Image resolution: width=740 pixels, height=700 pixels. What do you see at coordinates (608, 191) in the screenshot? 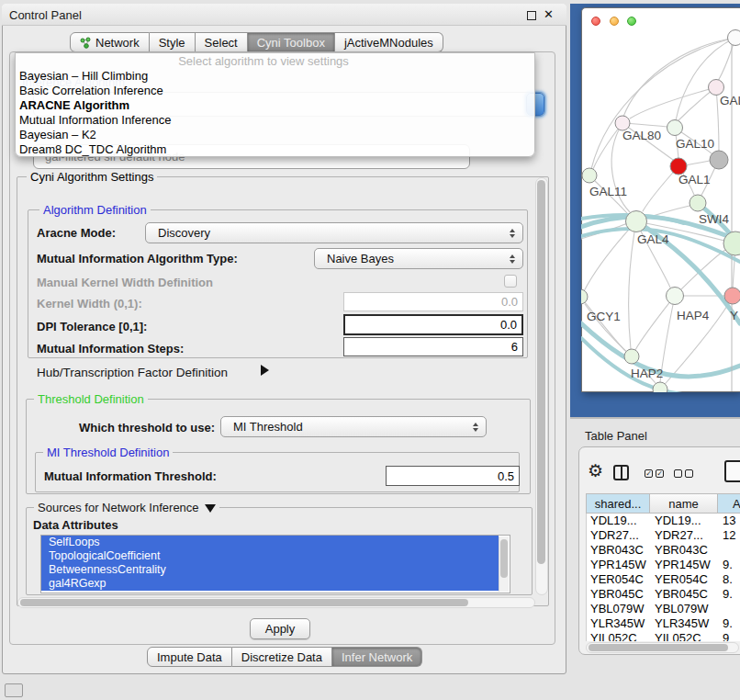
I see `node-label: GAL11` at bounding box center [608, 191].